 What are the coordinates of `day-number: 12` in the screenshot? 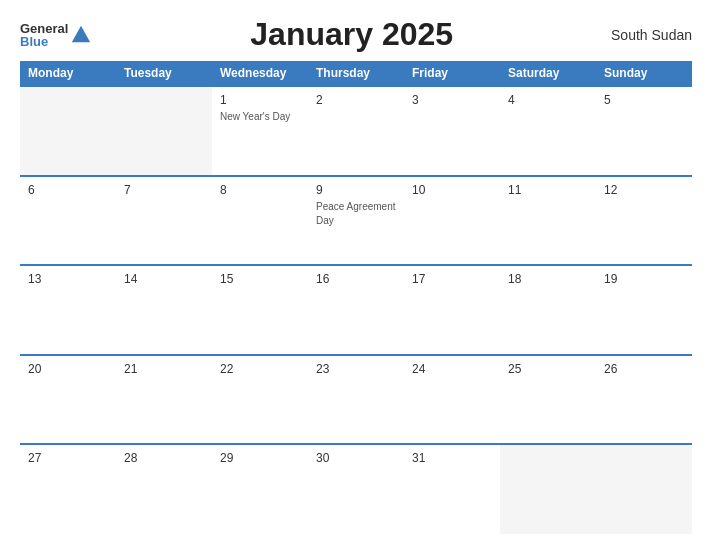 It's located at (644, 190).